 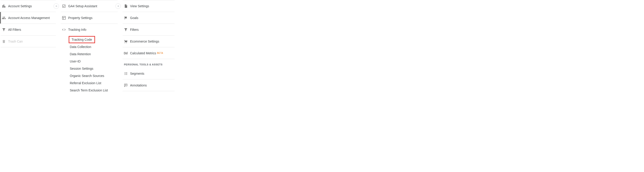 What do you see at coordinates (16, 41) in the screenshot?
I see `menu-label: Trash Can` at bounding box center [16, 41].